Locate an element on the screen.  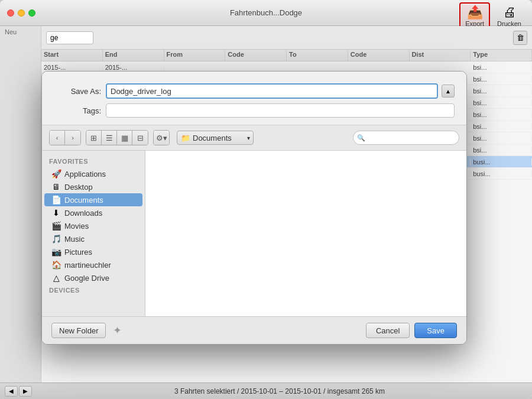
export-icon: 📤 is located at coordinates (475, 12).